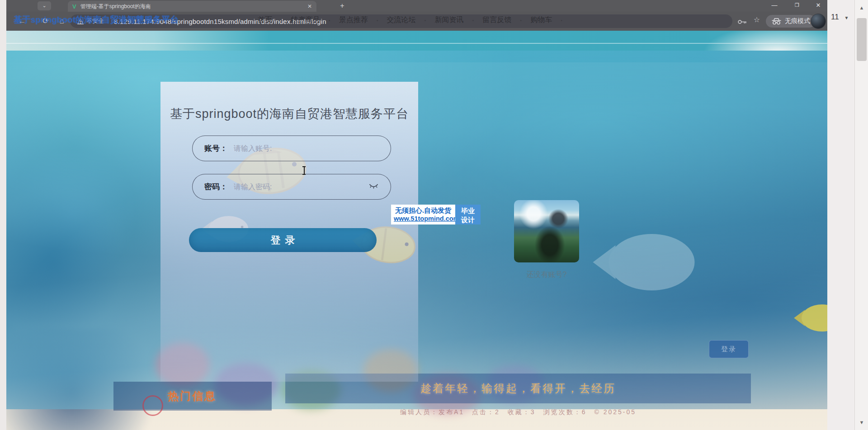 This screenshot has height=430, width=868. What do you see at coordinates (423, 210) in the screenshot?
I see `watermark-line1: 无须担心.自动发货` at bounding box center [423, 210].